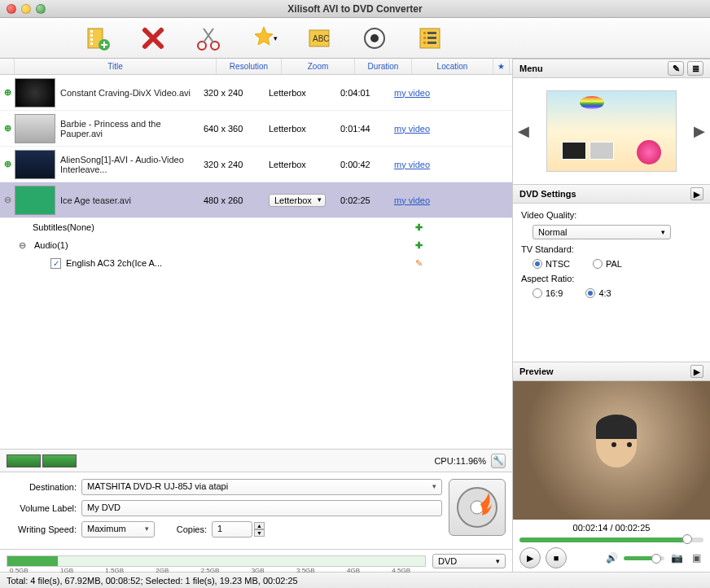 The height and width of the screenshot is (588, 710). I want to click on cpu-value: 11.96%, so click(471, 461).